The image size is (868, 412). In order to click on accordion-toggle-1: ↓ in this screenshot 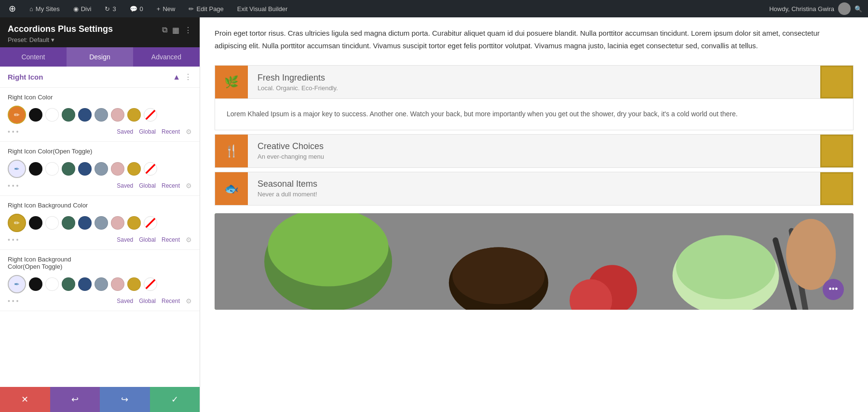, I will do `click(837, 151)`.